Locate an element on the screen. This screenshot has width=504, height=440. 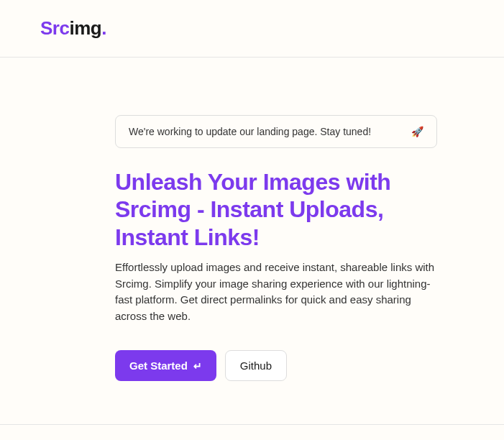
get-started-button: Get Started ↵ is located at coordinates (165, 365).